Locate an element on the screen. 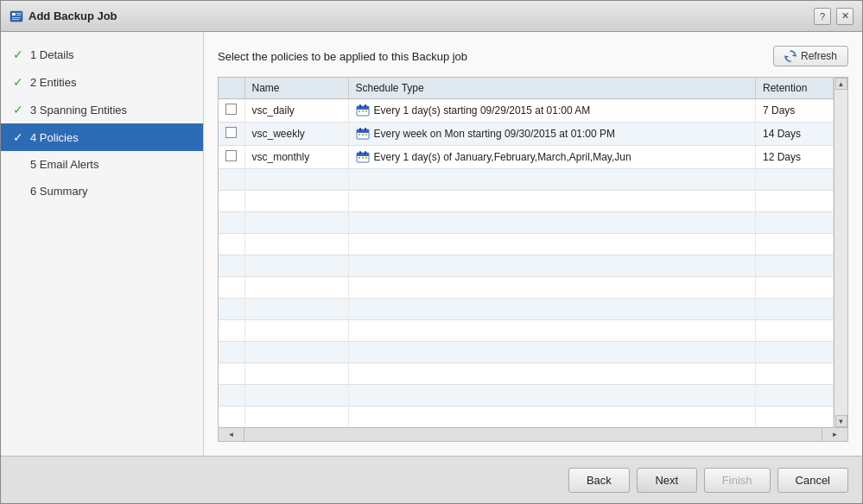 The width and height of the screenshot is (863, 504). row1-name: vsc_daily is located at coordinates (296, 110).